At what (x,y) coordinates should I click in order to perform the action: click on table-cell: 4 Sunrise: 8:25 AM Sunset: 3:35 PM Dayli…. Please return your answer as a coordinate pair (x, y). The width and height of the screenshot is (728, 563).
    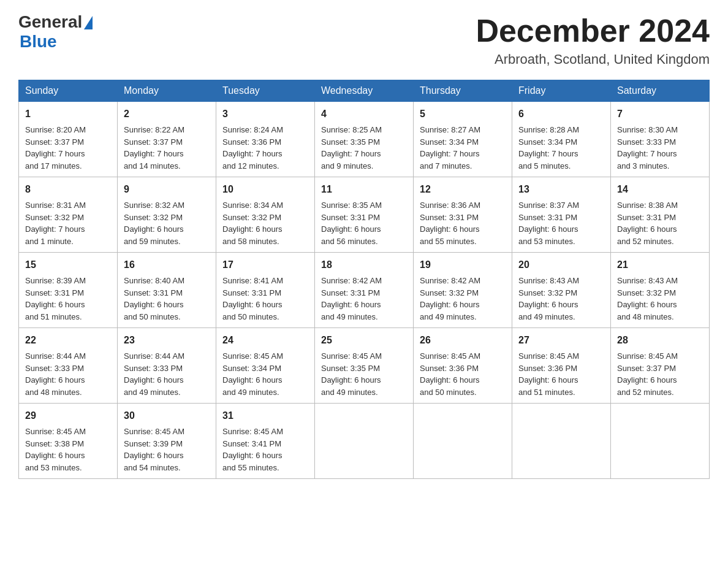
    Looking at the image, I should click on (364, 140).